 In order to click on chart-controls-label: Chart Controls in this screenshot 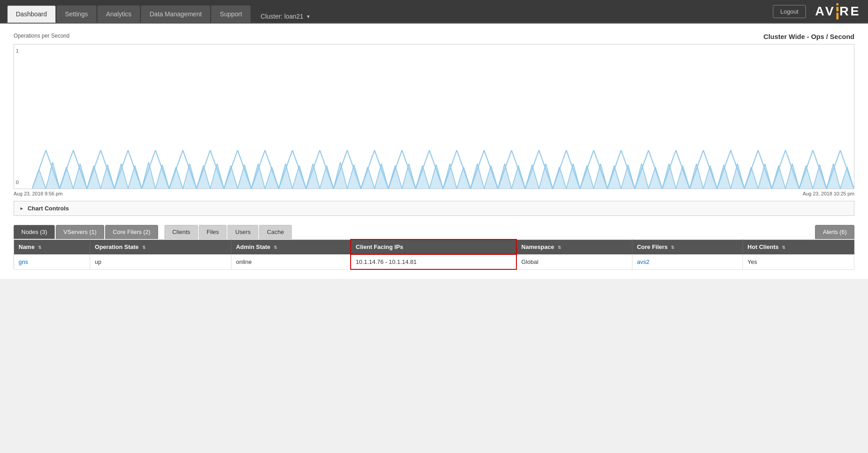, I will do `click(48, 209)`.